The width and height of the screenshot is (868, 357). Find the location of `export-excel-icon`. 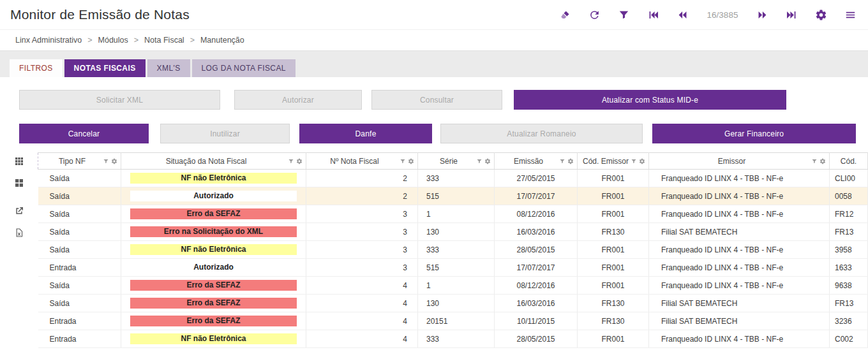

export-excel-icon is located at coordinates (19, 233).